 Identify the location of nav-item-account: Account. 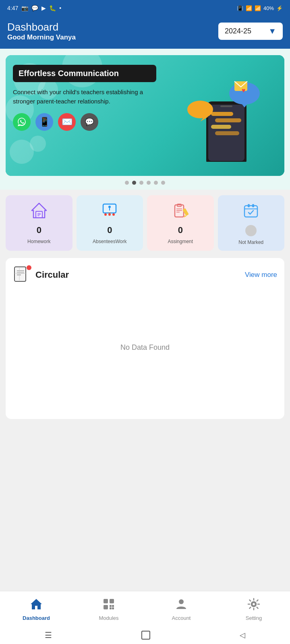
(181, 609).